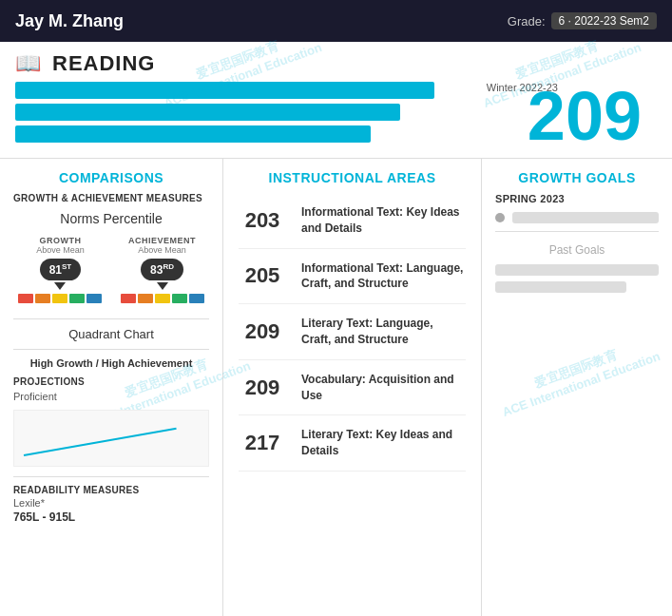 The height and width of the screenshot is (616, 672). What do you see at coordinates (77, 298) in the screenshot?
I see `cb-green` at bounding box center [77, 298].